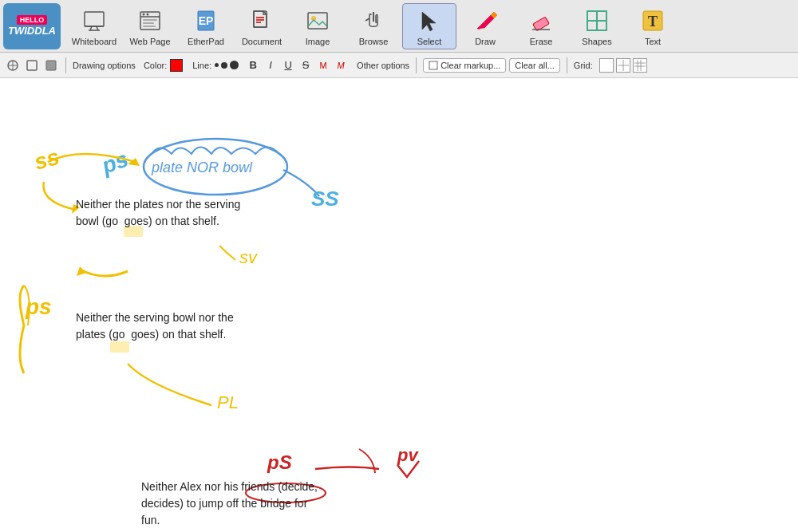  I want to click on select-icon, so click(429, 21).